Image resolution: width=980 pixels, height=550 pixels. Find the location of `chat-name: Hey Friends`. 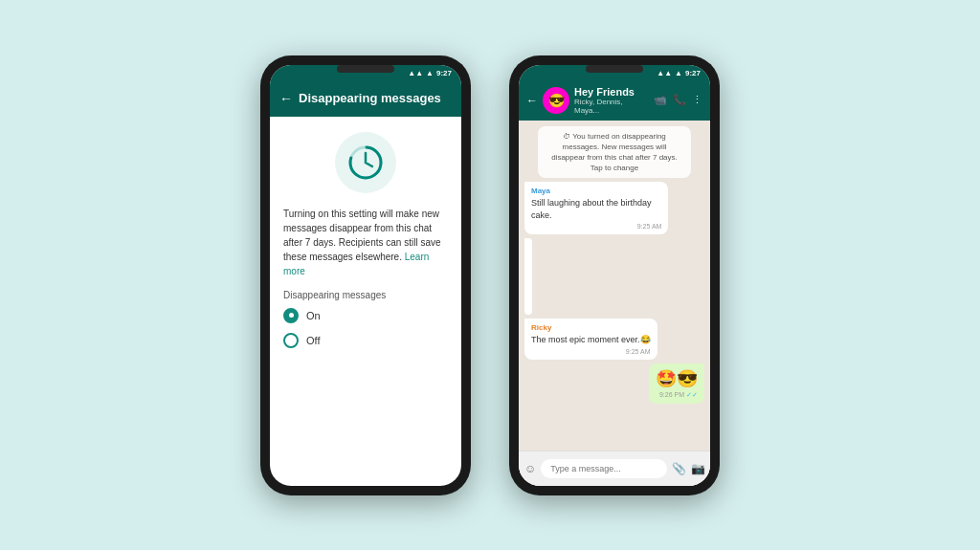

chat-name: Hey Friends is located at coordinates (612, 92).